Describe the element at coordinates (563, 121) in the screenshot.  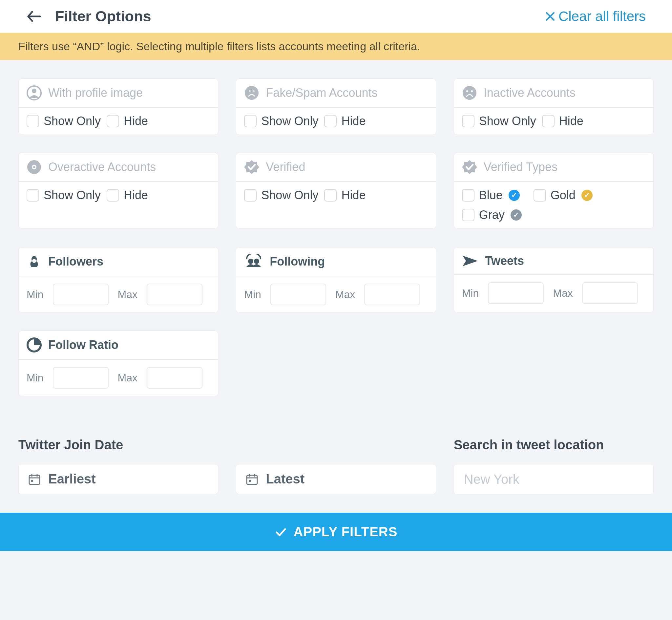
I see `inactive-hide-checkbox: Hide` at that location.